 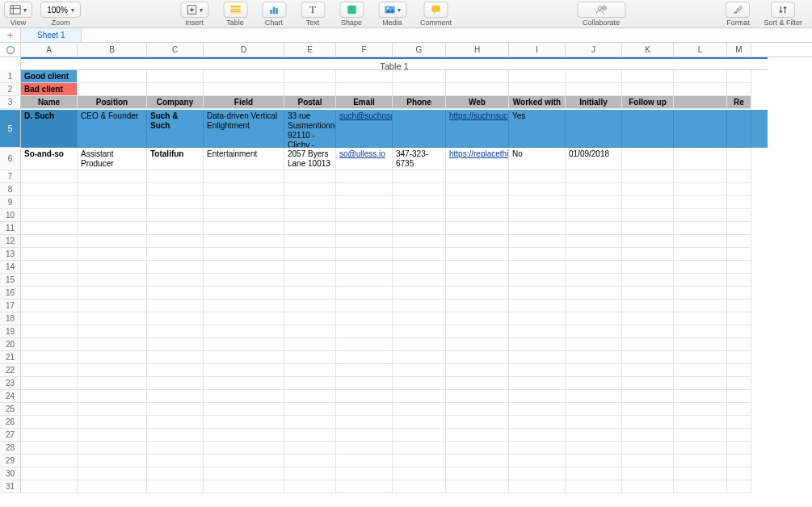 I want to click on column-title, so click(x=701, y=103).